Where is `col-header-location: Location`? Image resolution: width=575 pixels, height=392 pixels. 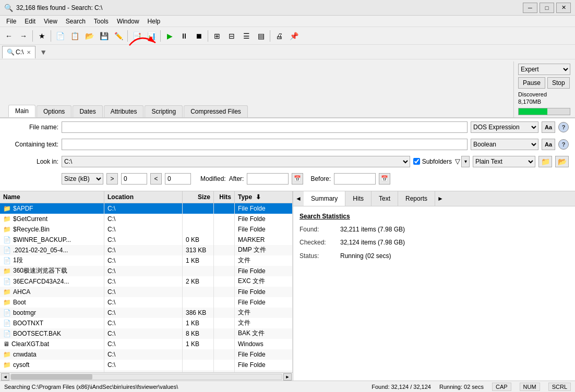 col-header-location: Location is located at coordinates (143, 197).